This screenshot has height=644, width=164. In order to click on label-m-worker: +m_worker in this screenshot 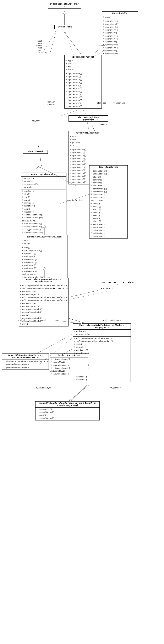, I will do `click(115, 388)`.